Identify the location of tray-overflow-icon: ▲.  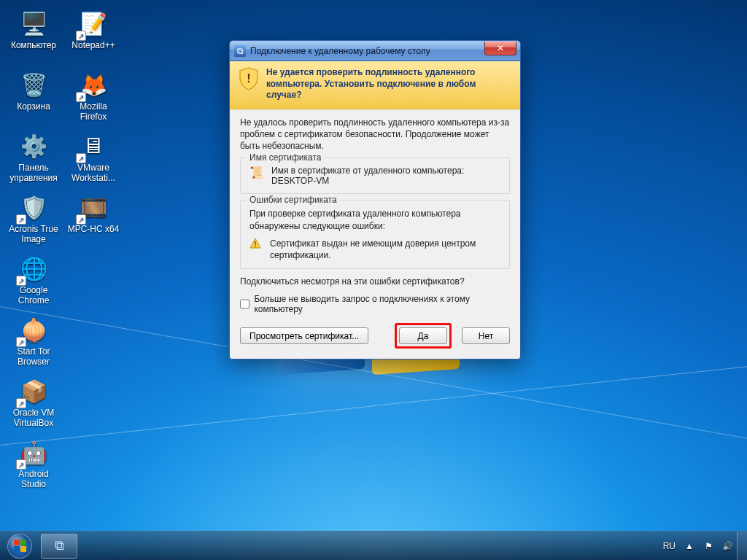
(689, 546).